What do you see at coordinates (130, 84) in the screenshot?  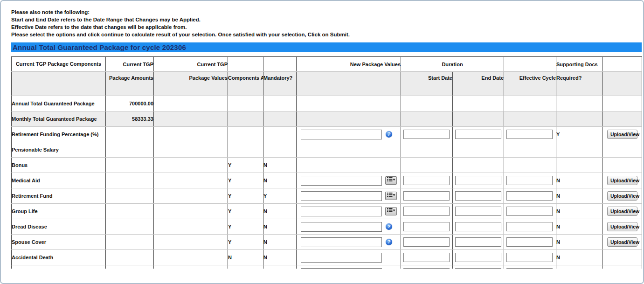 I see `col-subheader-package-amounts: Package Amounts` at bounding box center [130, 84].